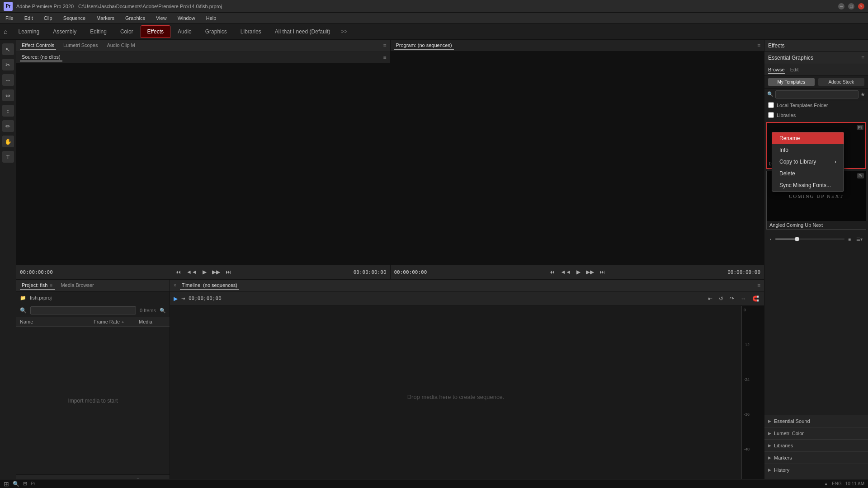  Describe the element at coordinates (808, 162) in the screenshot. I see `context-menu-copy-to-library: Copy to Library ›` at that location.